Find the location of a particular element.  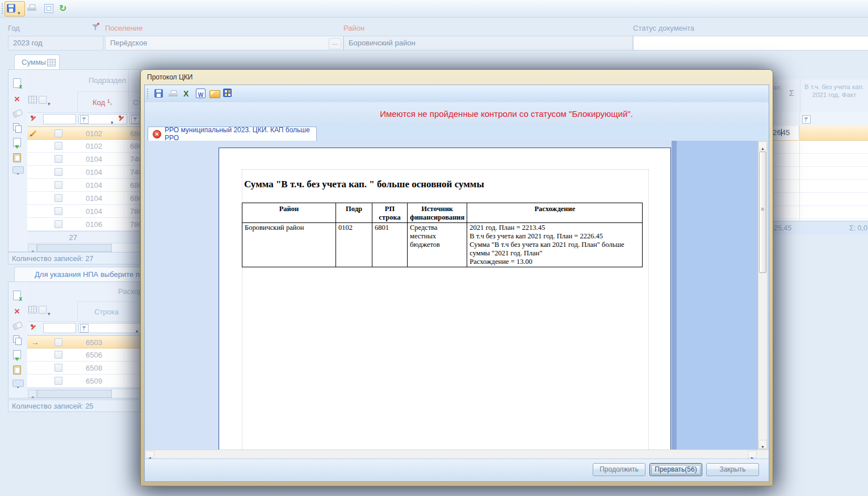

settlement-lookup-button: ... is located at coordinates (335, 44).